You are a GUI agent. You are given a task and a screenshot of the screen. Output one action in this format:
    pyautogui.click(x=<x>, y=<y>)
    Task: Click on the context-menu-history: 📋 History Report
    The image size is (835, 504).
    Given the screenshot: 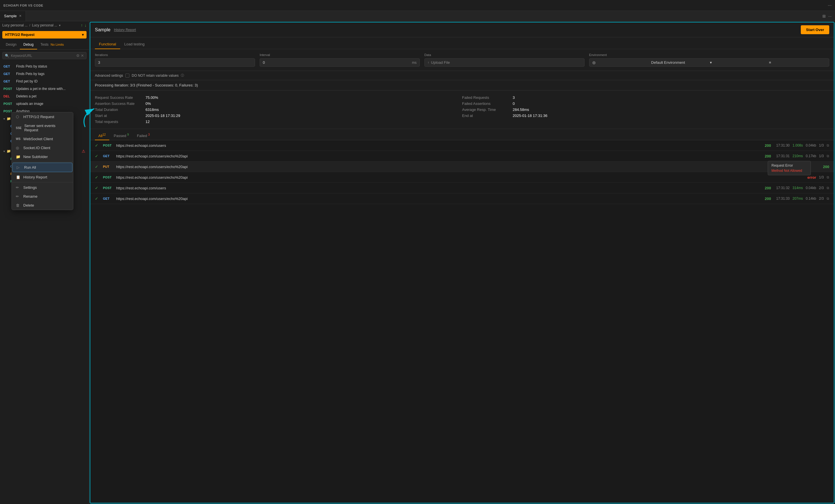 What is the action you would take?
    pyautogui.click(x=43, y=177)
    